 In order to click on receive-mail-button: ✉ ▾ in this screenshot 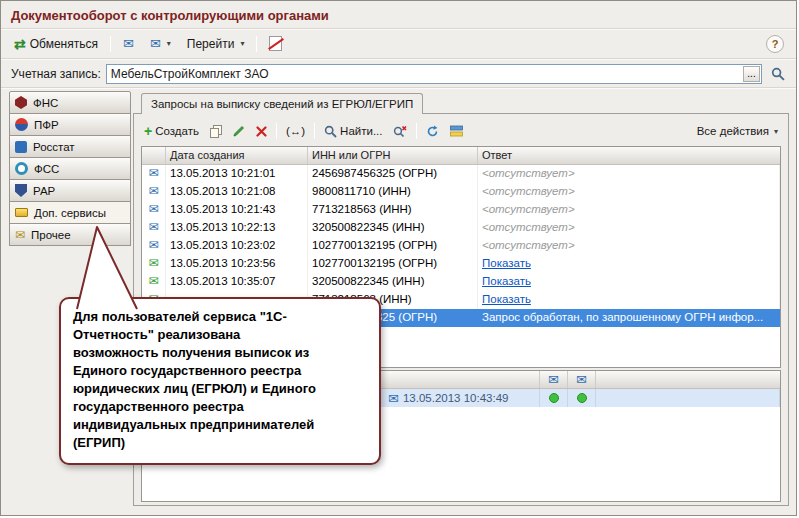, I will do `click(160, 44)`.